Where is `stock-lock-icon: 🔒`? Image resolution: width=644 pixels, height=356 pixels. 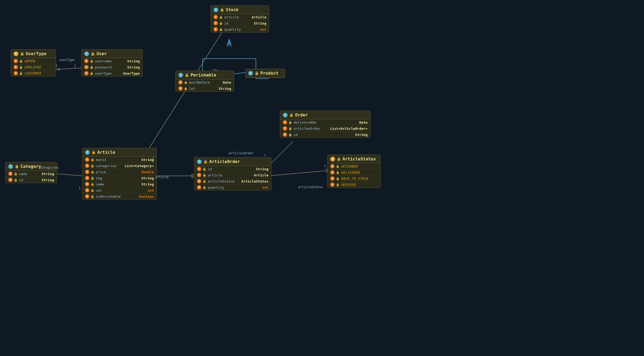 stock-lock-icon: 🔒 is located at coordinates (222, 10).